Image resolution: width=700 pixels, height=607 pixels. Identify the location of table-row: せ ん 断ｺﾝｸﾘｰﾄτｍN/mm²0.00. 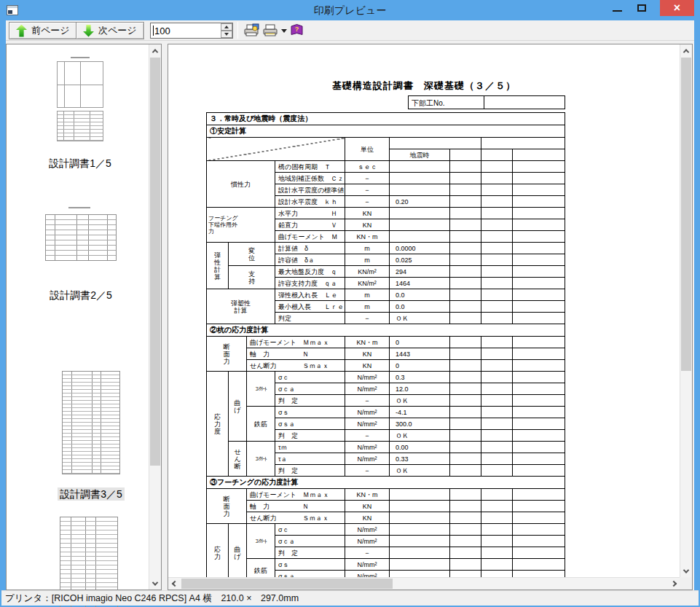
(386, 447).